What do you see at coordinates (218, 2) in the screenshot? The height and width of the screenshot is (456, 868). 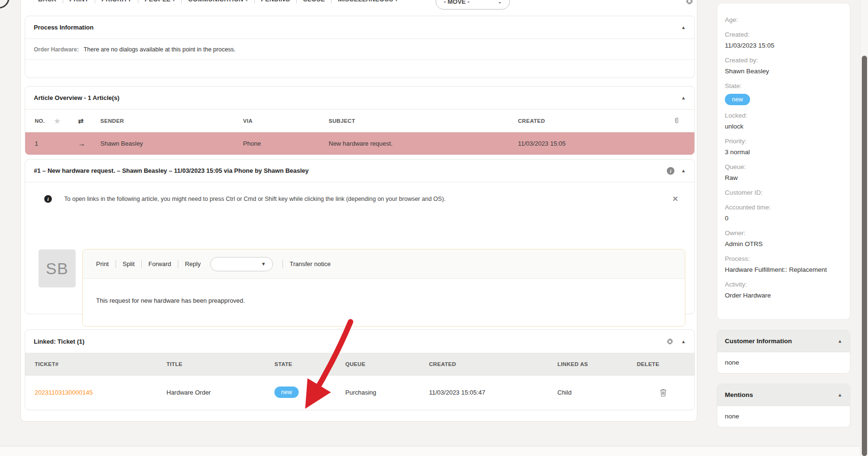 I see `toolbar-item-communication: COMMUNICATION▾` at bounding box center [218, 2].